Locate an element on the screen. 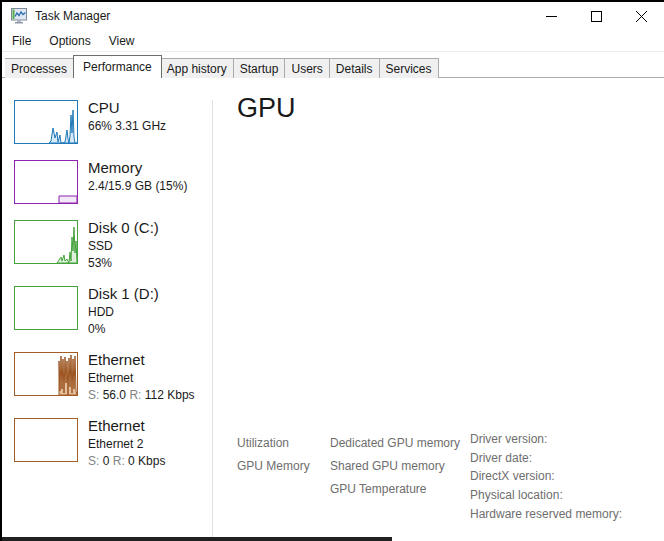 The image size is (664, 541). directx-version-label: DirectX version: is located at coordinates (546, 476).